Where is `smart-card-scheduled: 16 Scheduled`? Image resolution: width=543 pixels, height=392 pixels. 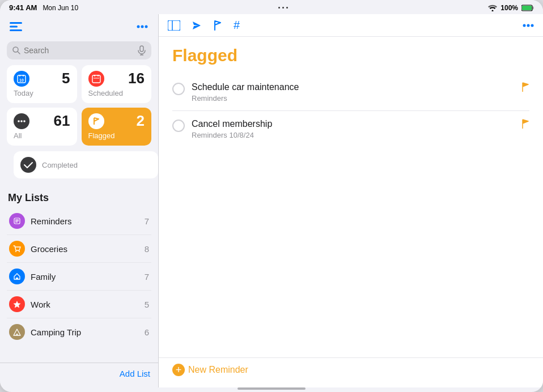
smart-card-scheduled: 16 Scheduled is located at coordinates (117, 84).